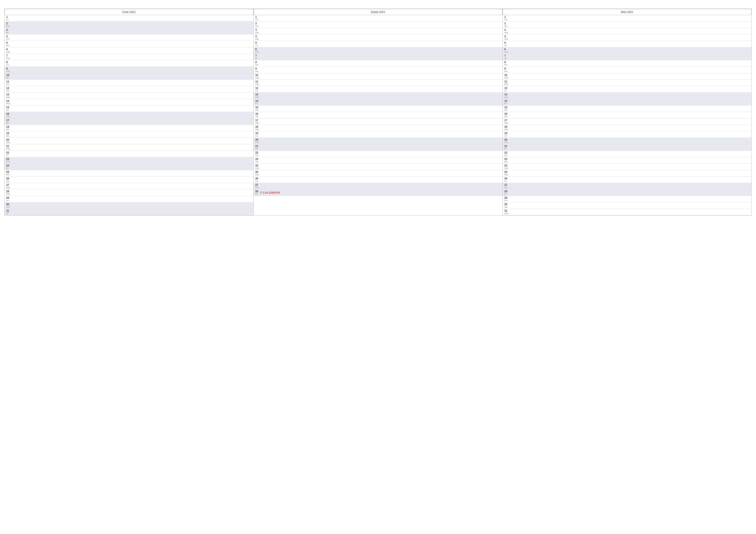 The width and height of the screenshot is (756, 534). I want to click on day-row: 30CTS, so click(129, 206).